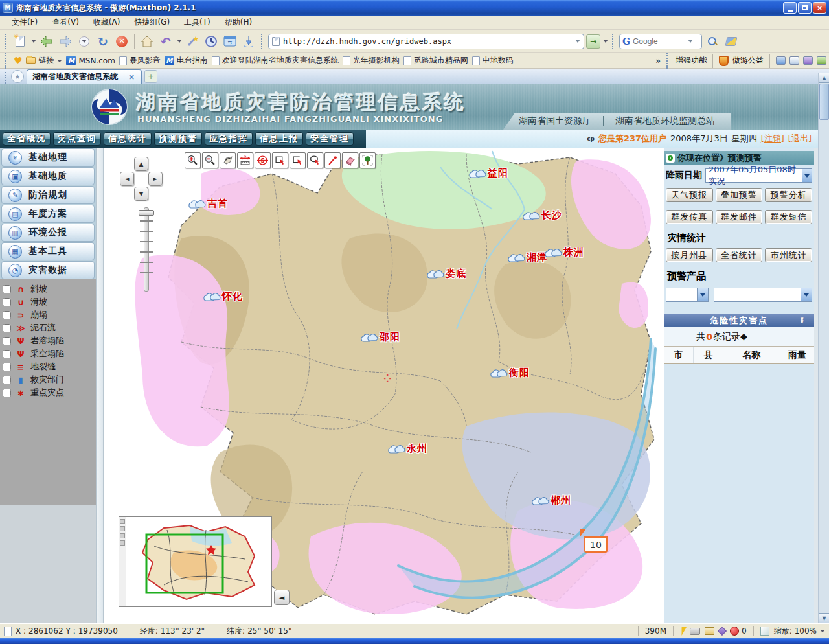  I want to click on search-input, so click(659, 41).